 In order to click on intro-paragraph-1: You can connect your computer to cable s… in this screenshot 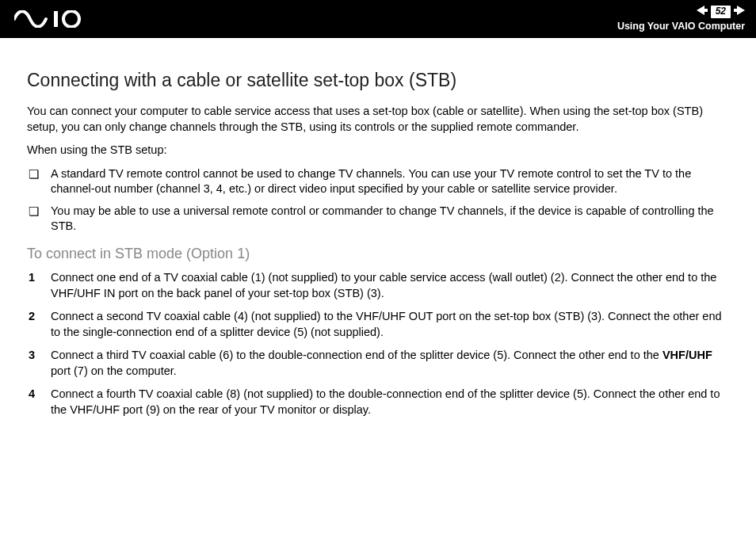, I will do `click(378, 119)`.